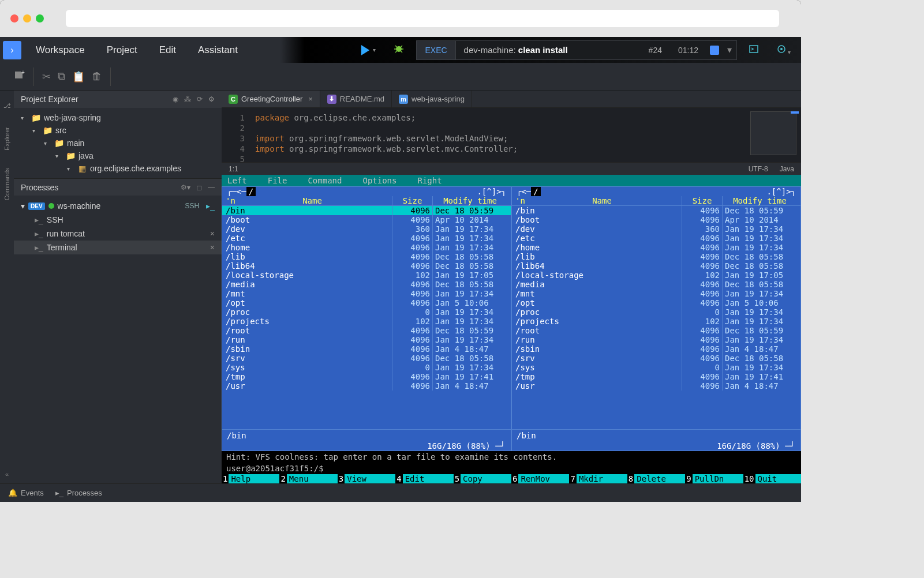 The height and width of the screenshot is (578, 924). I want to click on run-button: ▾, so click(368, 50).